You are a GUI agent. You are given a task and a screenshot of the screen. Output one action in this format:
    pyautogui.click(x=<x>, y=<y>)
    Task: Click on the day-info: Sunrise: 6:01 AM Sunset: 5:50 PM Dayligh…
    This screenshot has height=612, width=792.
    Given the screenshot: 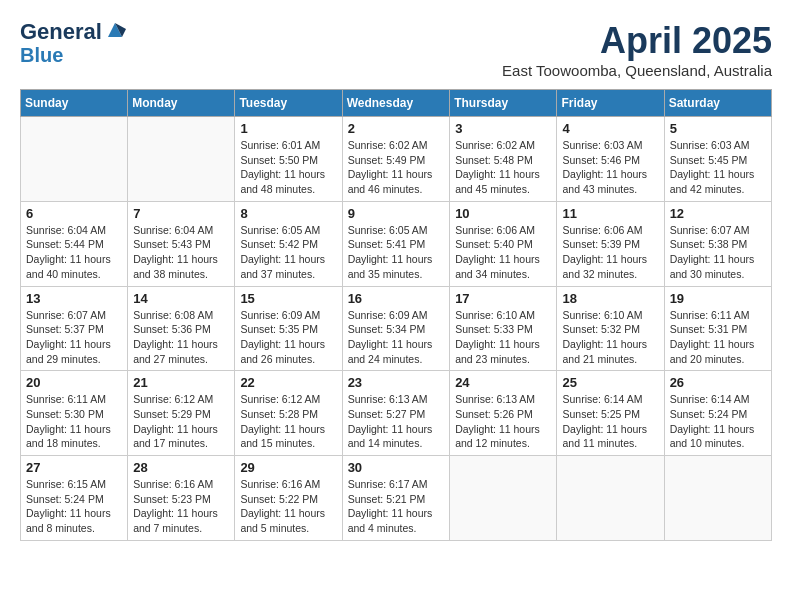 What is the action you would take?
    pyautogui.click(x=288, y=168)
    